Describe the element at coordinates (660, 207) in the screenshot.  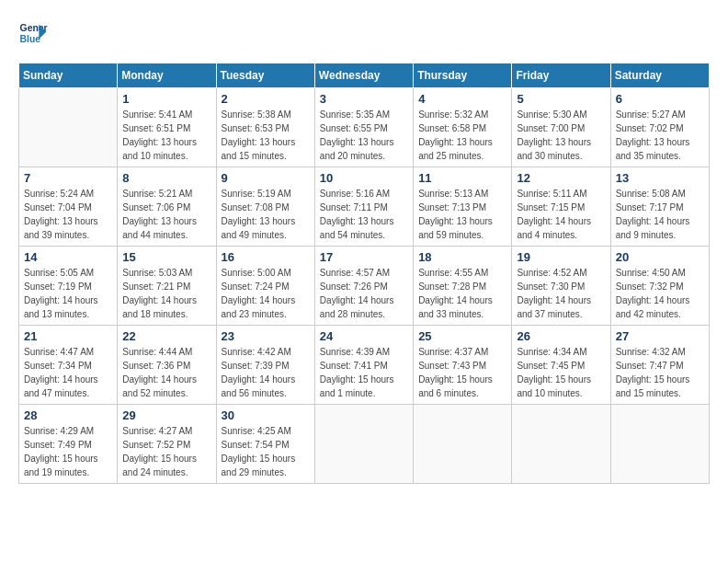
I see `calendar-day-cell: 13Sunrise: 5:08 AMSunset: 7:17 PMDayligh…` at that location.